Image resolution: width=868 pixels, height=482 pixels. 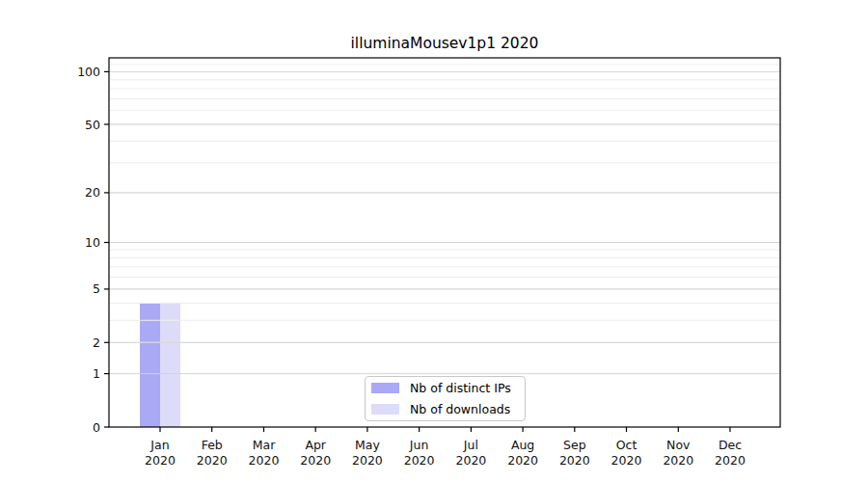 What do you see at coordinates (471, 445) in the screenshot?
I see `x-tick-label-month: Jul` at bounding box center [471, 445].